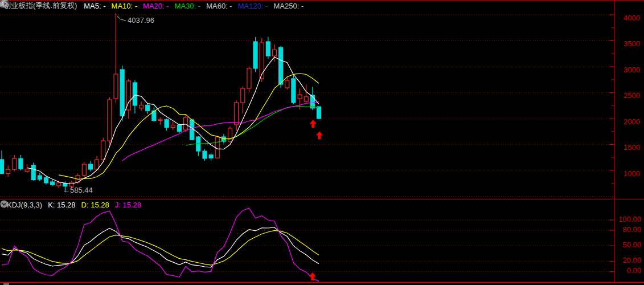 The height and width of the screenshot is (285, 644). What do you see at coordinates (632, 260) in the screenshot?
I see `kdj-axis-label: 20.00` at bounding box center [632, 260].